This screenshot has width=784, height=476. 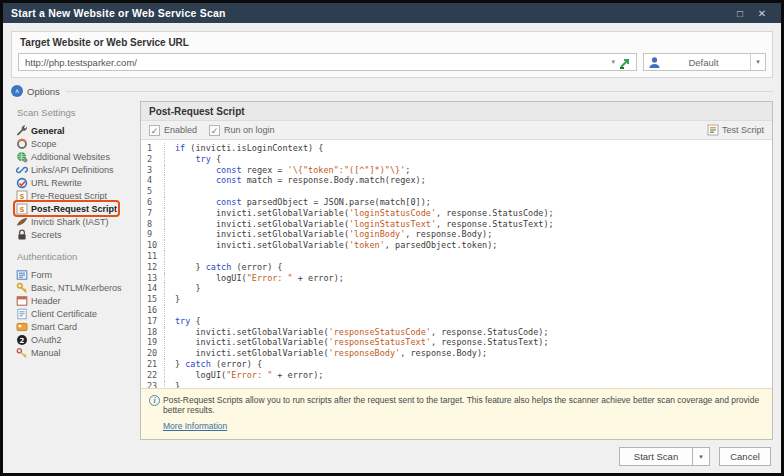 What do you see at coordinates (153, 256) in the screenshot?
I see `line-number: 11` at bounding box center [153, 256].